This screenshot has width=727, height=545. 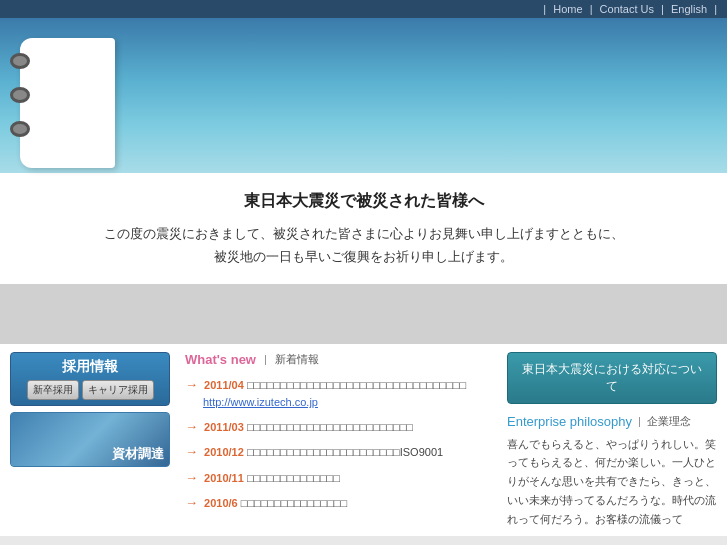 What do you see at coordinates (294, 478) in the screenshot?
I see `news-text-4: □□□□□□□□□□□□□□` at bounding box center [294, 478].